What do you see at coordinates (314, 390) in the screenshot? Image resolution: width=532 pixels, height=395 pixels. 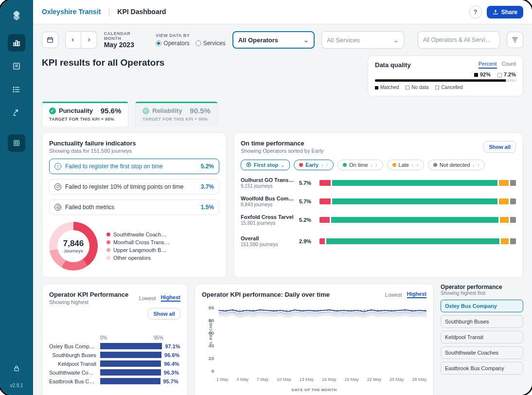 I see `daily-xlabel: DAYS OF THE MONTH` at bounding box center [314, 390].